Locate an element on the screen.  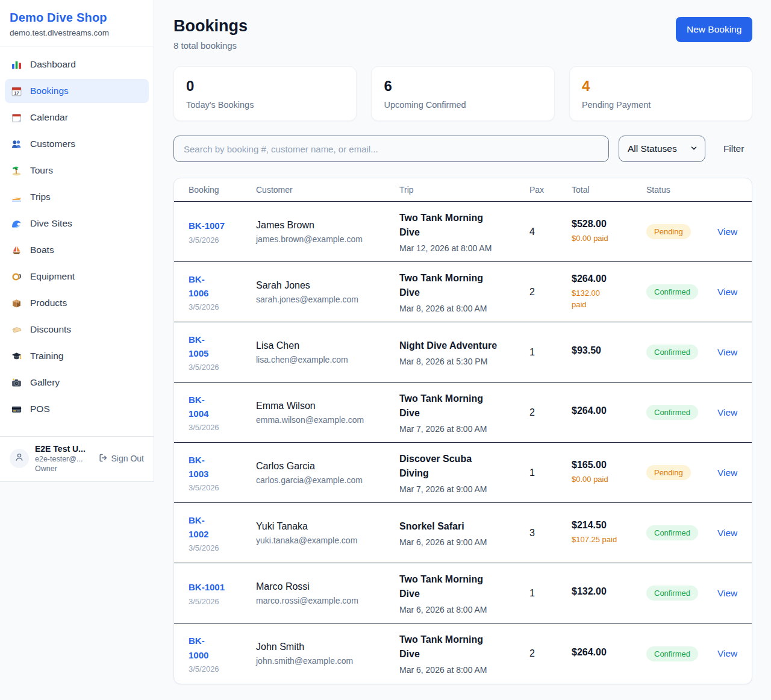
sidebar-item-label: Boats is located at coordinates (42, 250).